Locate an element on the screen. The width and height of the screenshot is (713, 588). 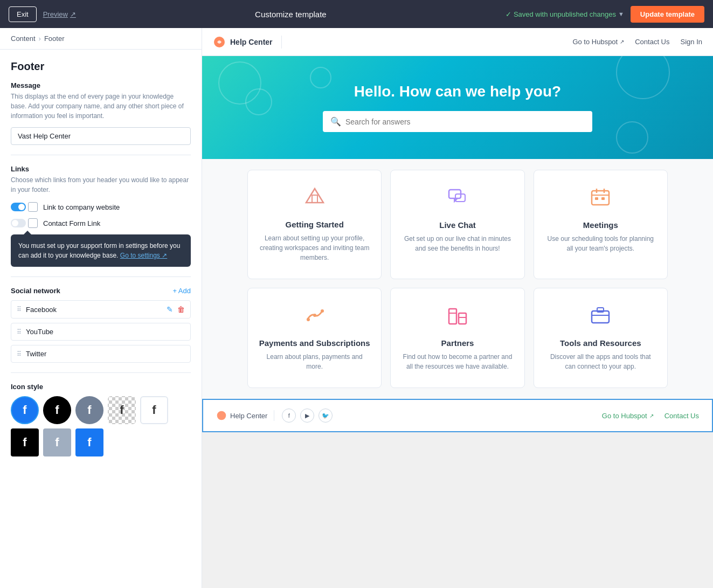
icon-style-gray-square: f is located at coordinates (57, 442).